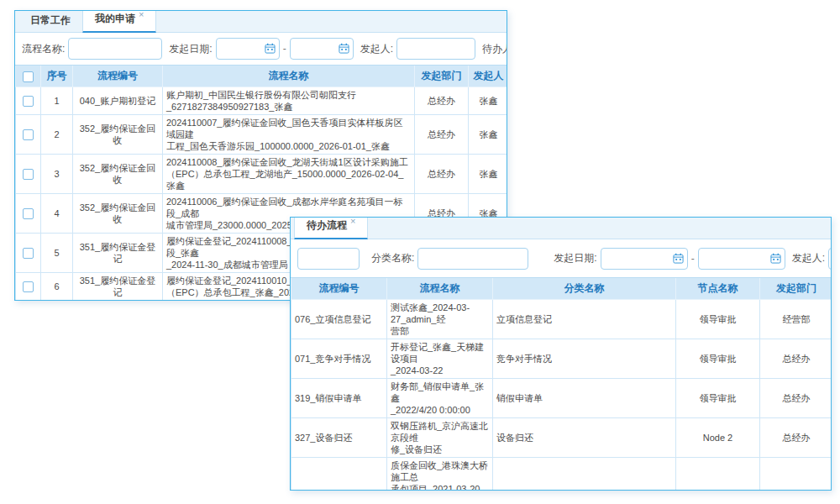 The height and width of the screenshot is (504, 840). What do you see at coordinates (585, 289) in the screenshot?
I see `col-category: 分类名称` at bounding box center [585, 289].